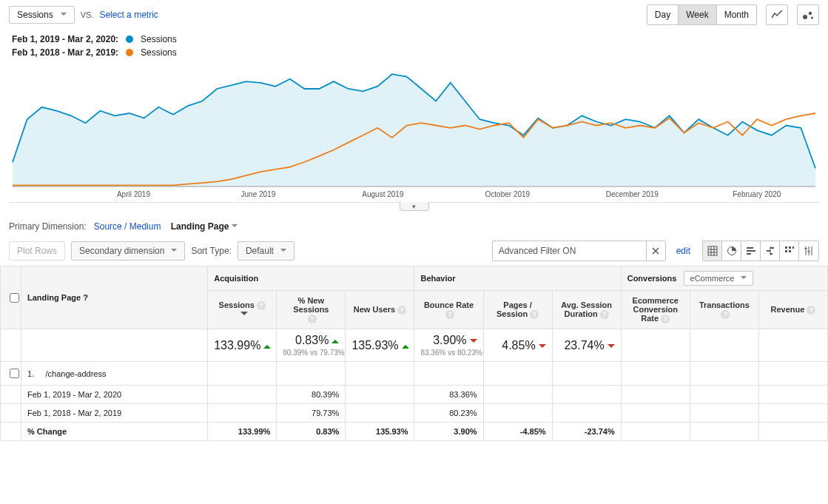  I want to click on clear-filter-button, so click(656, 251).